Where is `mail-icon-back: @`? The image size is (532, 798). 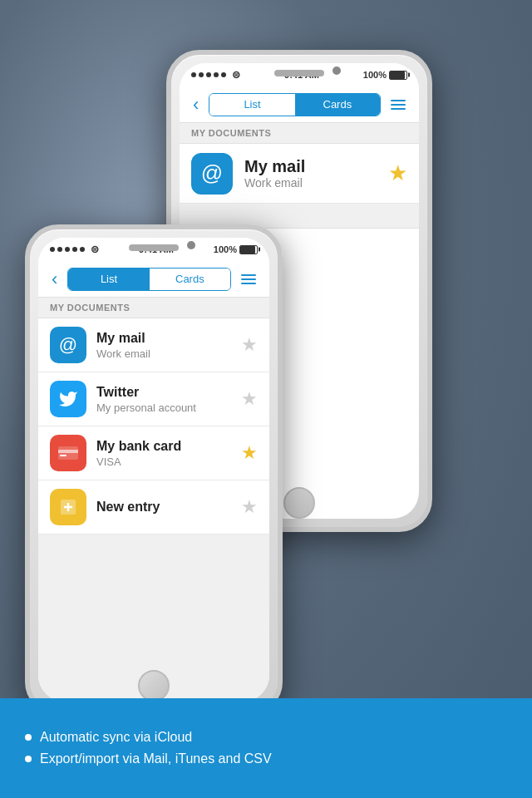
mail-icon-back: @ is located at coordinates (212, 174).